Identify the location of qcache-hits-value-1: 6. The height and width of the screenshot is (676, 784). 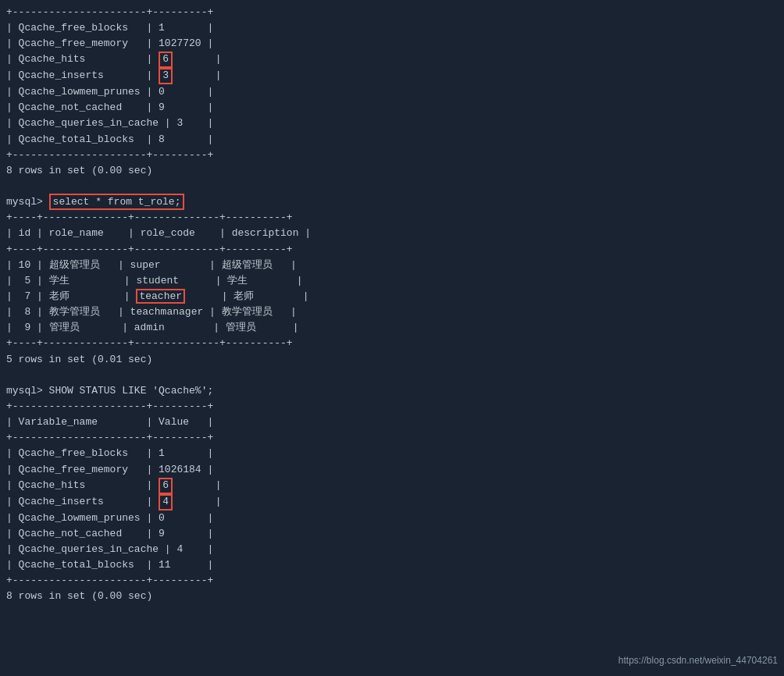
(166, 59).